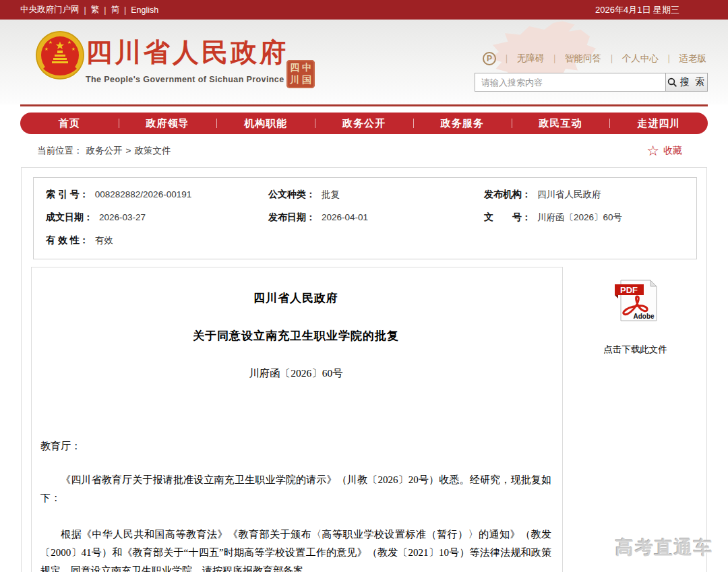 Image resolution: width=728 pixels, height=572 pixels. Describe the element at coordinates (296, 548) in the screenshot. I see `document-paragraph: 根据《中华人民共和国高等教育法》《教育部关于颁布〈高等职业学校设置标准（暂行）〉…` at that location.